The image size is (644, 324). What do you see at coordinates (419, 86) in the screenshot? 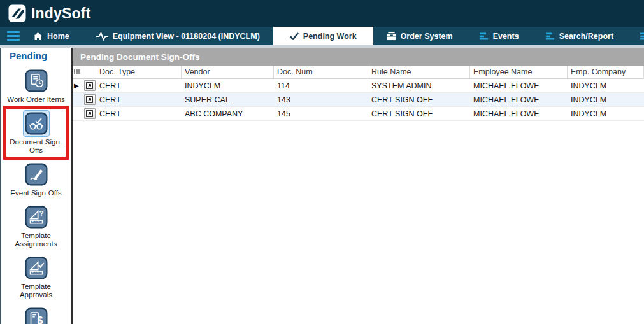
I see `cell-rule-name: SYSTEM ADMIN` at bounding box center [419, 86].